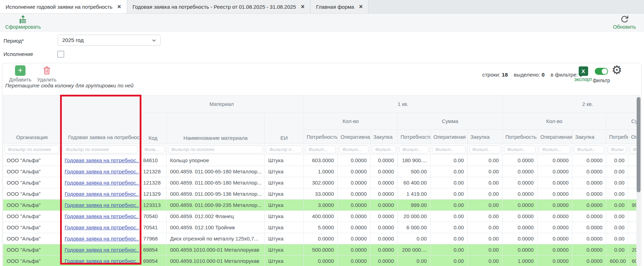  Describe the element at coordinates (529, 75) in the screenshot. I see `selected-count: выделено:0` at that location.